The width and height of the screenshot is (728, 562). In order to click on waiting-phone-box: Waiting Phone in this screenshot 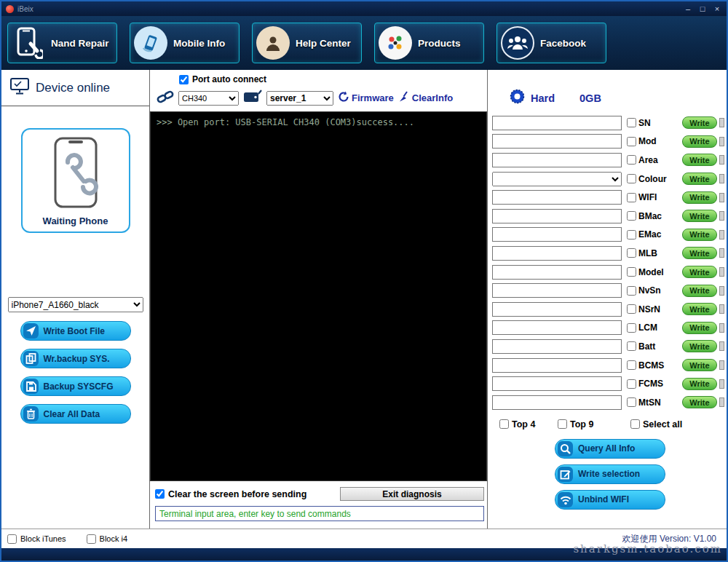, I will do `click(76, 181)`.